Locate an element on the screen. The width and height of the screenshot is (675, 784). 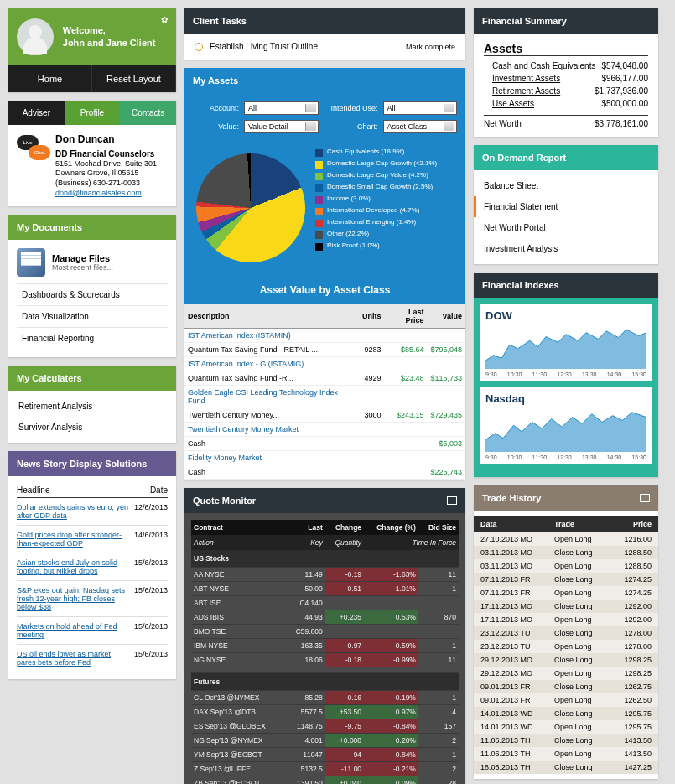
news-row: Gold prices drop after stronger-than-exp… is located at coordinates (92, 540).